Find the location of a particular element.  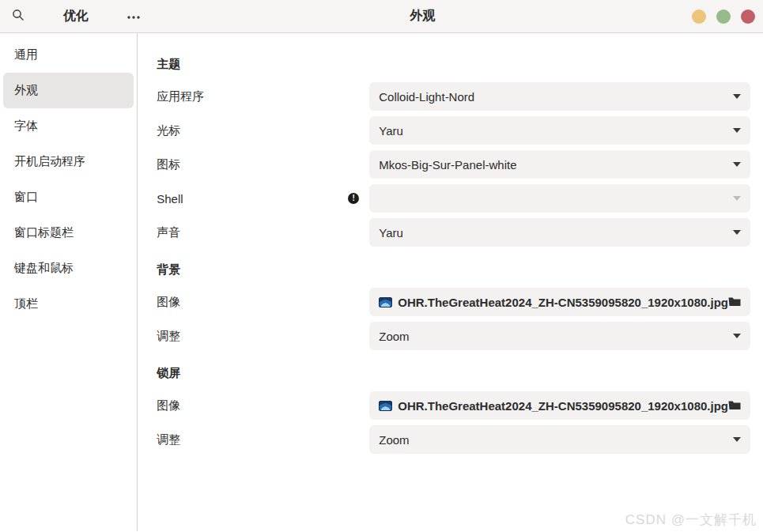

row-lockscreen-adjustment: 调整 Zoom is located at coordinates (454, 440).